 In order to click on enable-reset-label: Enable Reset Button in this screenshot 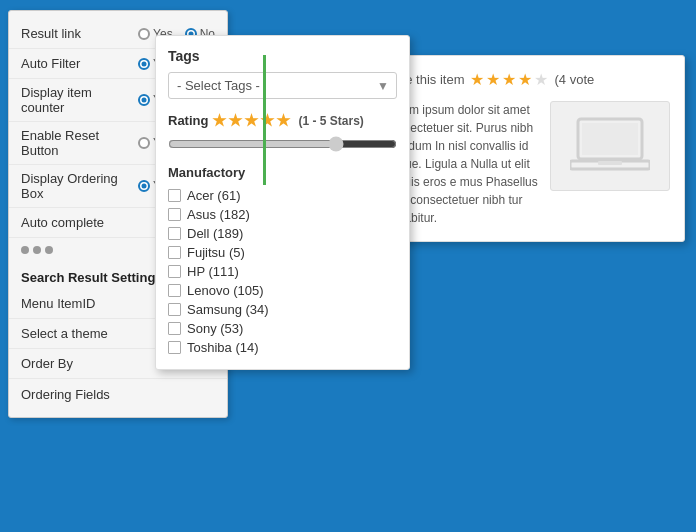, I will do `click(80, 143)`.